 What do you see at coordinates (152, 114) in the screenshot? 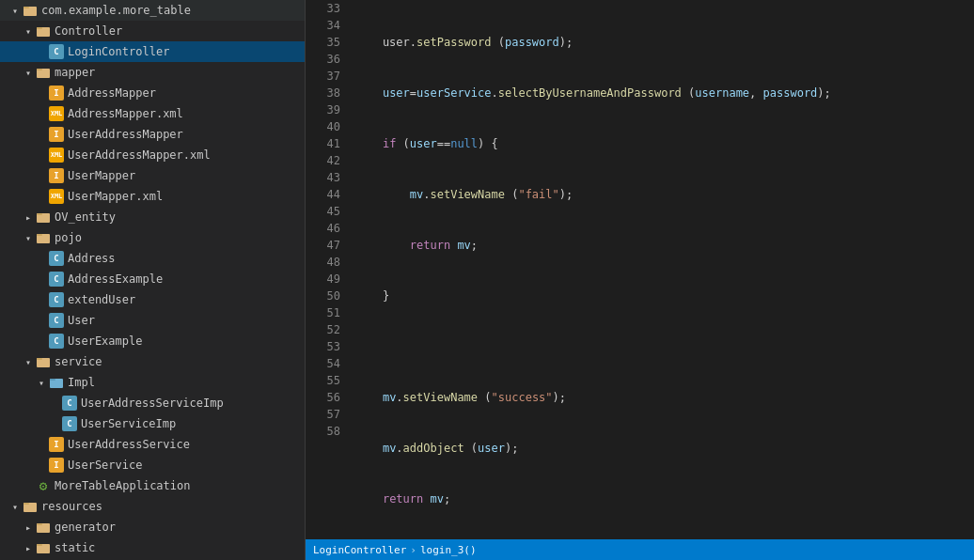
I see `tree-item-address-mapper-xml: XML AddressMapper.xml` at bounding box center [152, 114].